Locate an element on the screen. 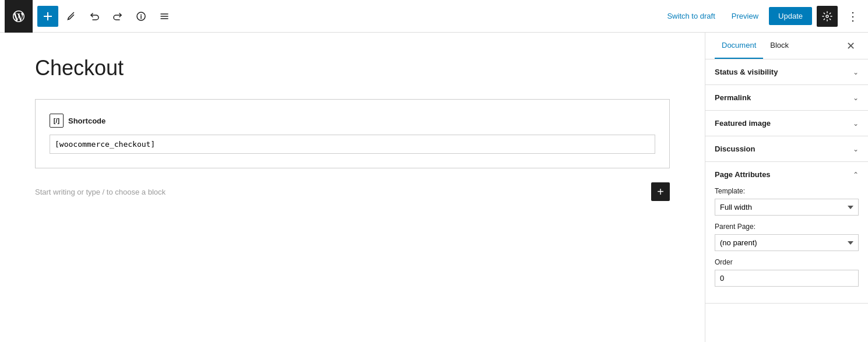 This screenshot has height=342, width=868. tools-button is located at coordinates (71, 16).